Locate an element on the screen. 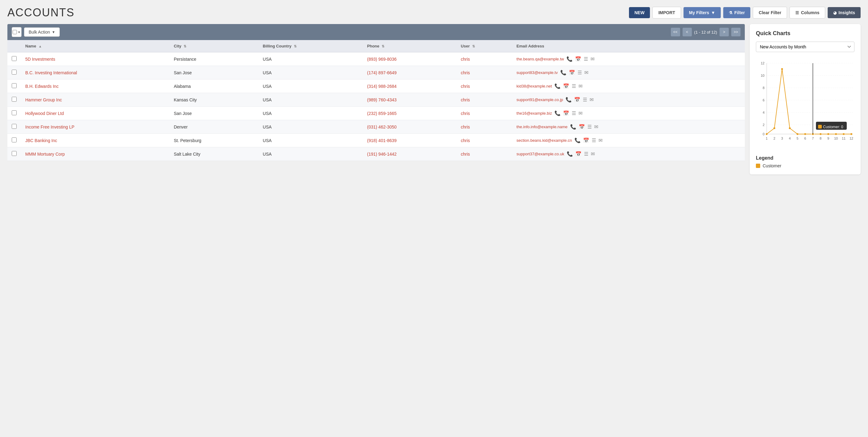 The height and width of the screenshot is (437, 868). account-name-link: JBC Banking Inc is located at coordinates (41, 140).